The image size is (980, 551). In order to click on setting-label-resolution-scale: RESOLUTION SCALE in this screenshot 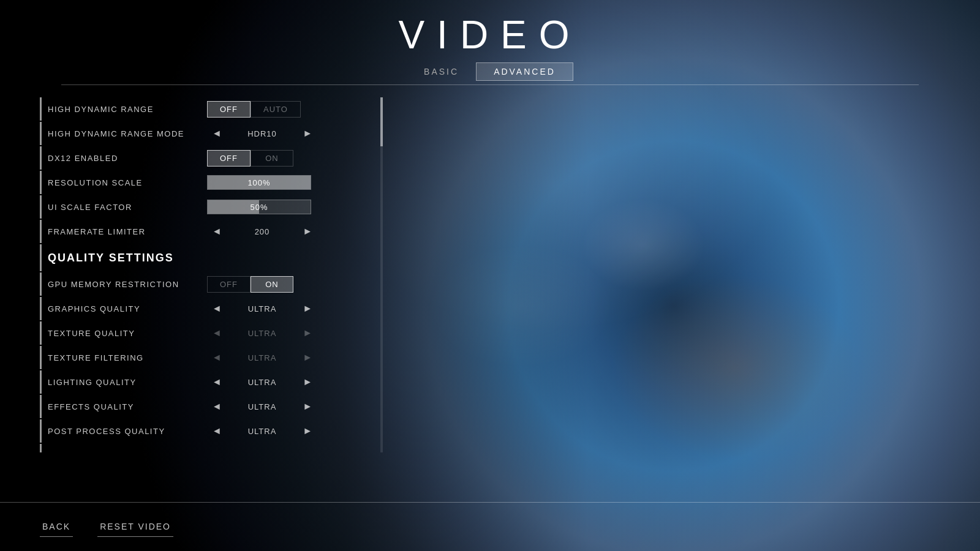, I will do `click(127, 182)`.